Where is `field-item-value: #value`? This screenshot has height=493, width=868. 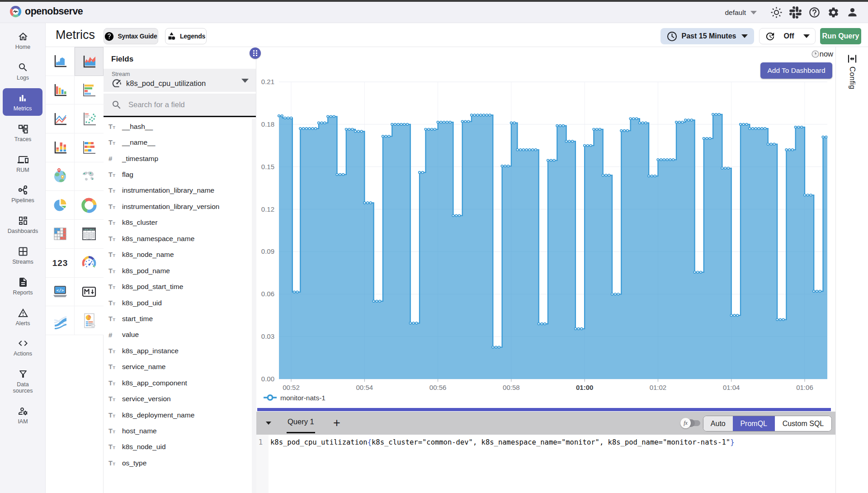
field-item-value: #value is located at coordinates (180, 335).